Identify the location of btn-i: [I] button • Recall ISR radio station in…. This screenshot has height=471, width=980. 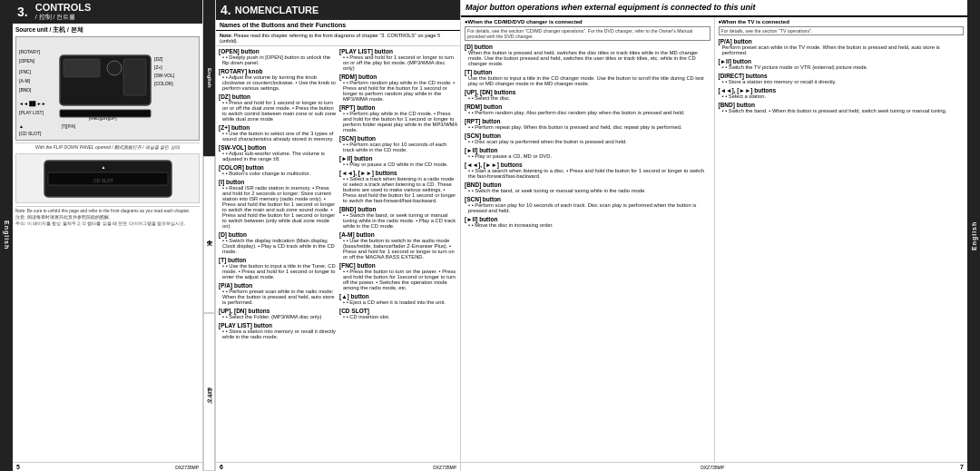
(278, 203).